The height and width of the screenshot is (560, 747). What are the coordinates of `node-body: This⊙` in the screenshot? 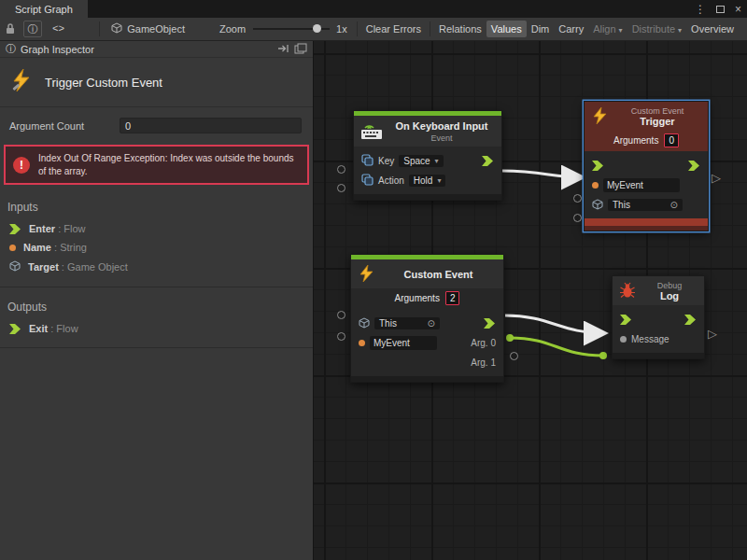 It's located at (646, 185).